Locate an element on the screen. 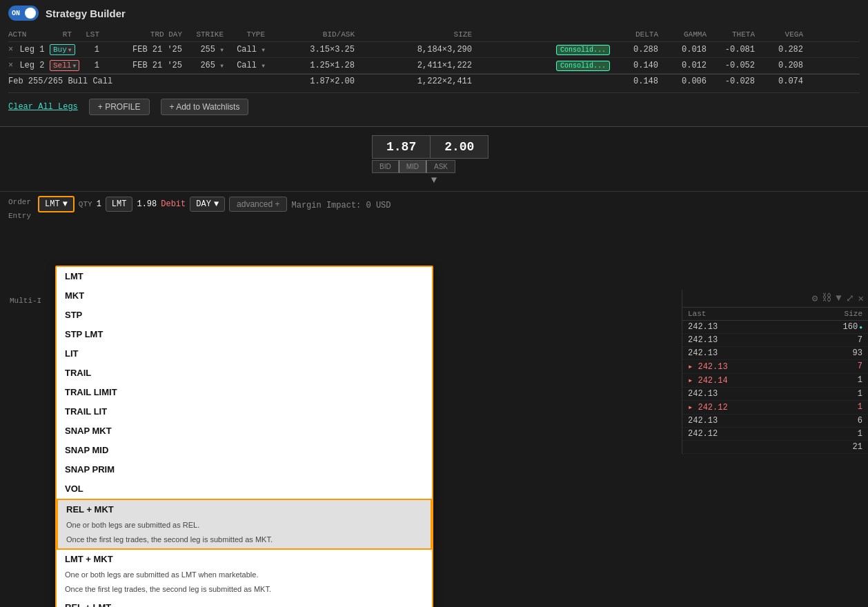 The image size is (868, 607). leg2-consolidate-btn: Consolid... is located at coordinates (583, 66).